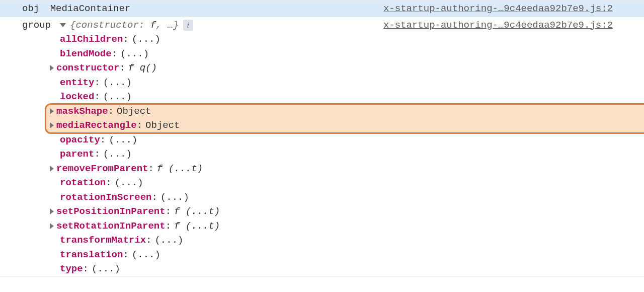  I want to click on property-key: rotationInScreen, so click(106, 197).